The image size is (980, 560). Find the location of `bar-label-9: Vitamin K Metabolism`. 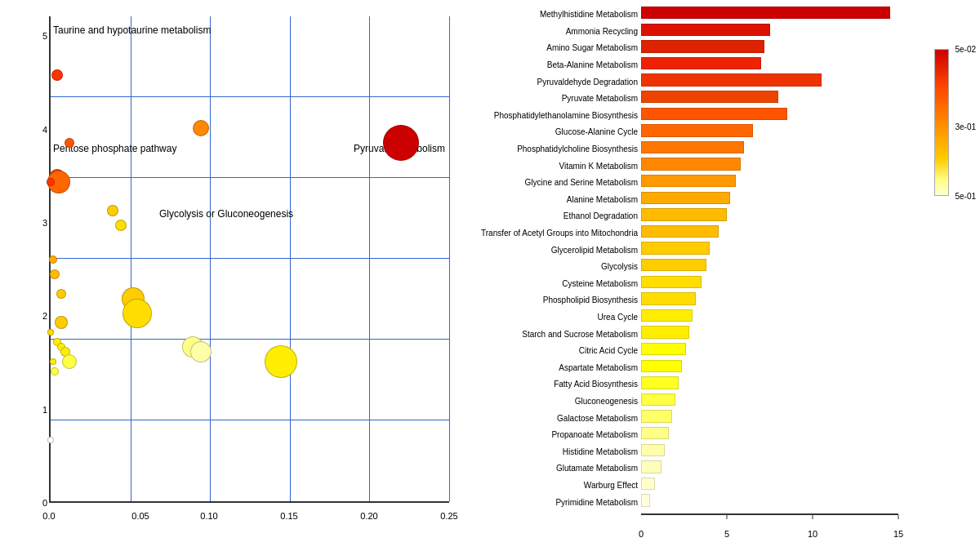

bar-label-9: Vitamin K Metabolism is located at coordinates (598, 167).